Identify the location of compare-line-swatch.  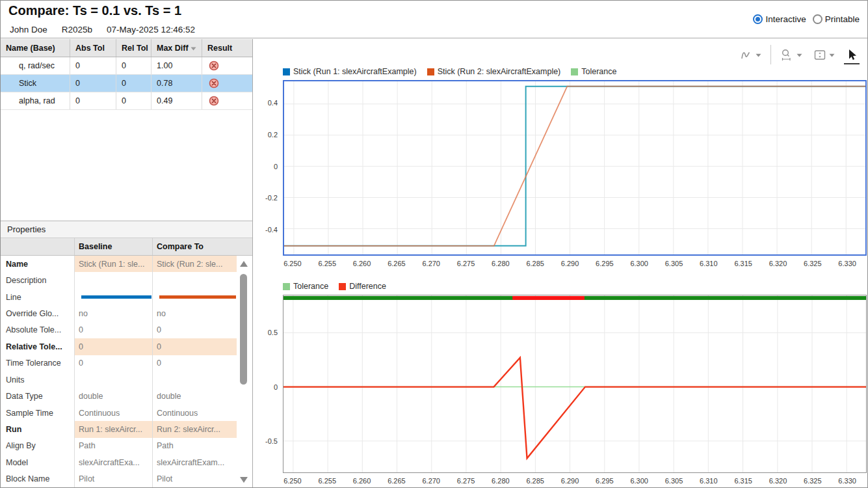
(198, 297).